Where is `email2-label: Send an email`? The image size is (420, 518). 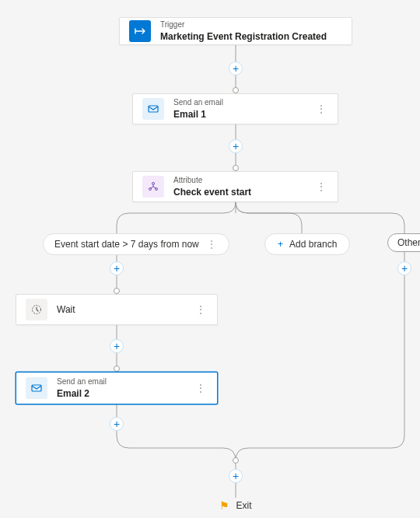
email2-label: Send an email is located at coordinates (121, 382).